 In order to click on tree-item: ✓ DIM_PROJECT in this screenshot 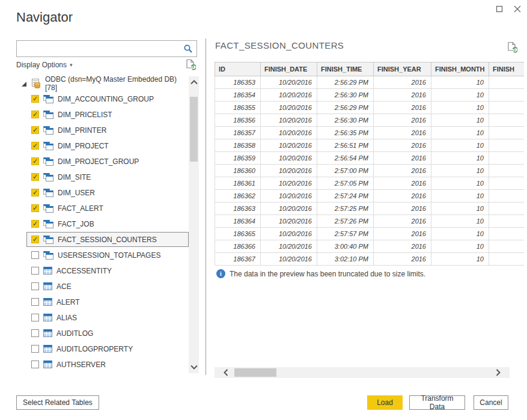, I will do `click(108, 145)`.